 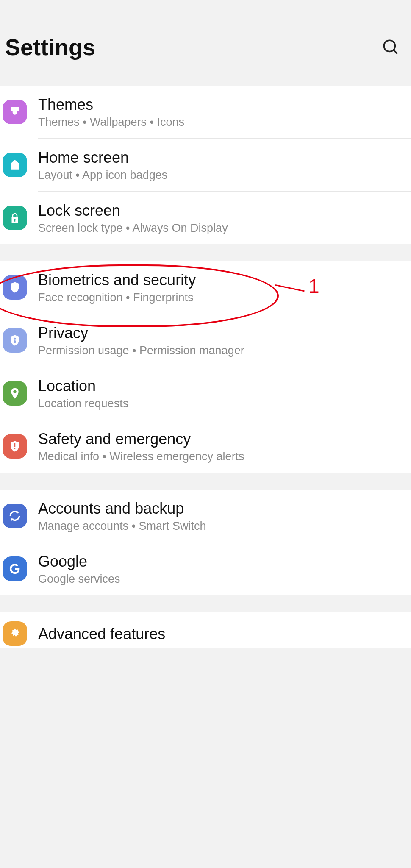 What do you see at coordinates (206, 112) in the screenshot?
I see `settings-item-themes: Themes Themes • Wallpapers • Icons` at bounding box center [206, 112].